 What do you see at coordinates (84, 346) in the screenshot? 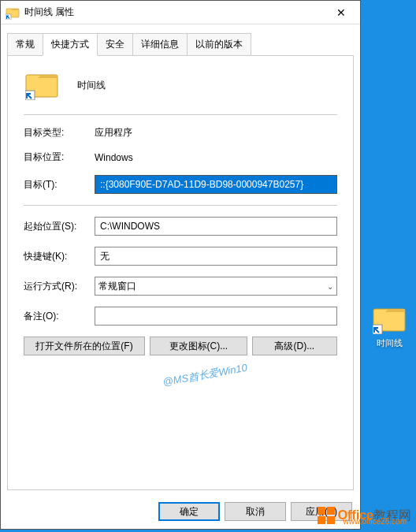
I see `open-file-location-button: 打开文件所在的位置(F)` at bounding box center [84, 346].